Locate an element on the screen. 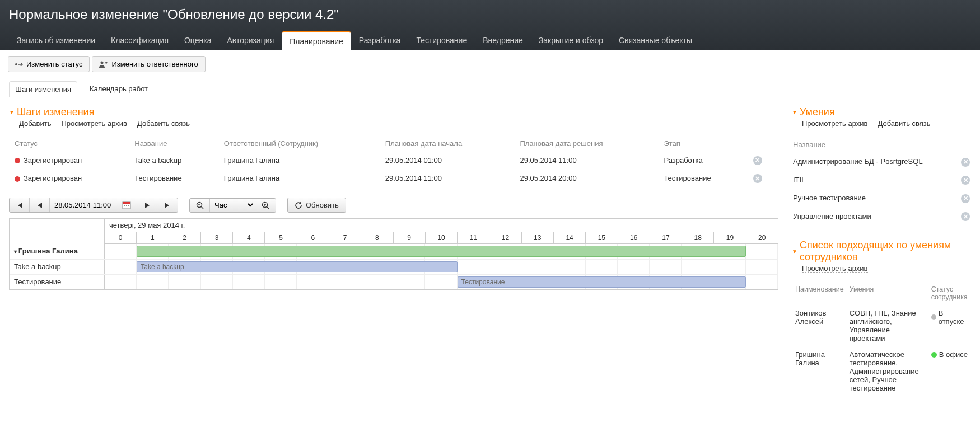 This screenshot has height=437, width=980. gantt-left-header is located at coordinates (57, 232).